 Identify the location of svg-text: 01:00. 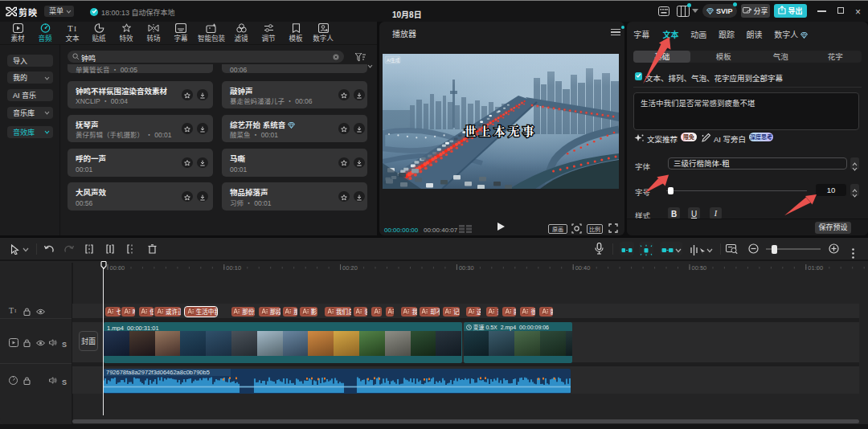
(815, 267).